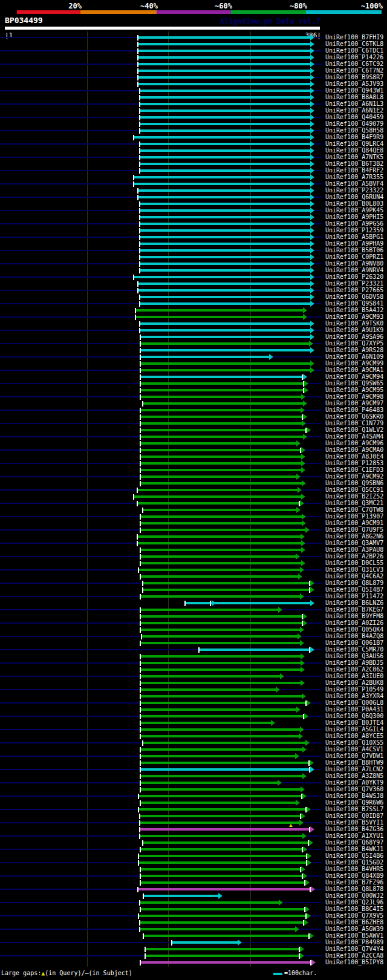 The height and width of the screenshot is (980, 387). What do you see at coordinates (354, 583) in the screenshot?
I see `subject-label: UniRef100_Q8L879` at bounding box center [354, 583].